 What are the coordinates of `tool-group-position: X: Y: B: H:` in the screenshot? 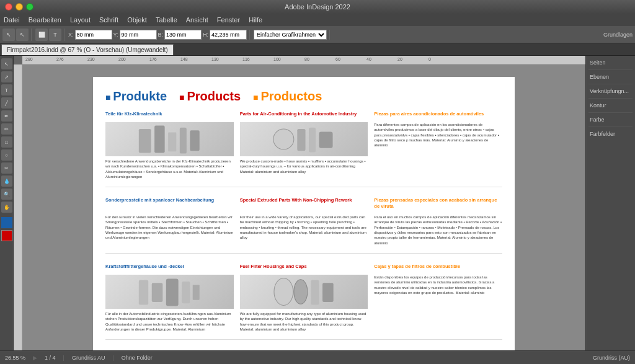 It's located at (159, 35).